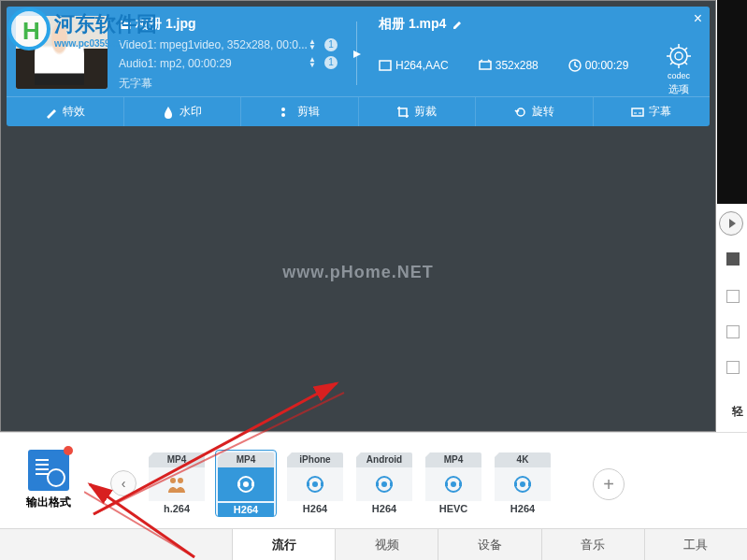  What do you see at coordinates (331, 45) in the screenshot?
I see `video-stream-badge: 1` at bounding box center [331, 45].